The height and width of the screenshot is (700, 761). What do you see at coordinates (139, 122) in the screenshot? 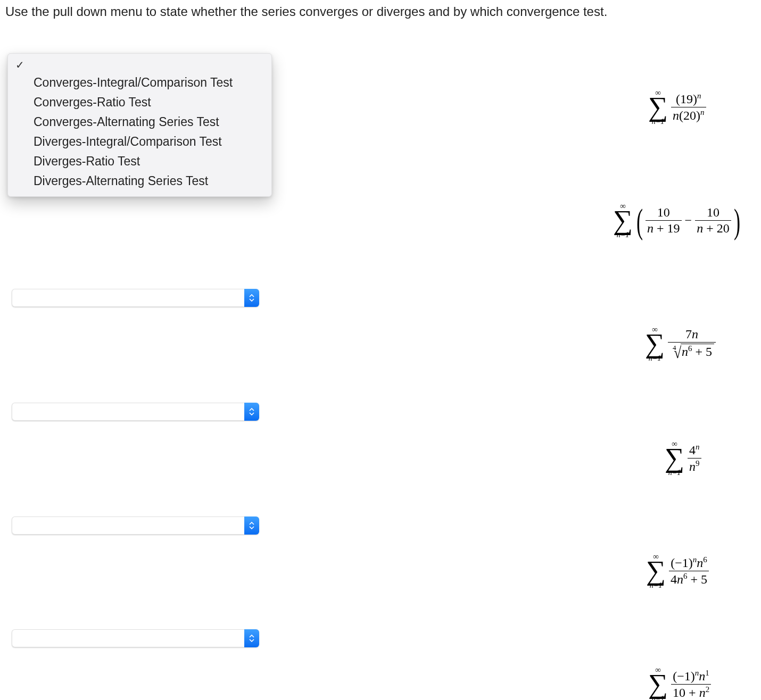
I see `menu-option: Converges-Alternating Series Test` at bounding box center [139, 122].